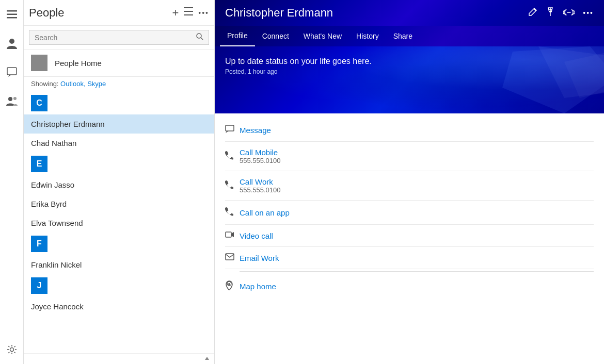  Describe the element at coordinates (12, 14) in the screenshot. I see `hamburger-icon` at that location.